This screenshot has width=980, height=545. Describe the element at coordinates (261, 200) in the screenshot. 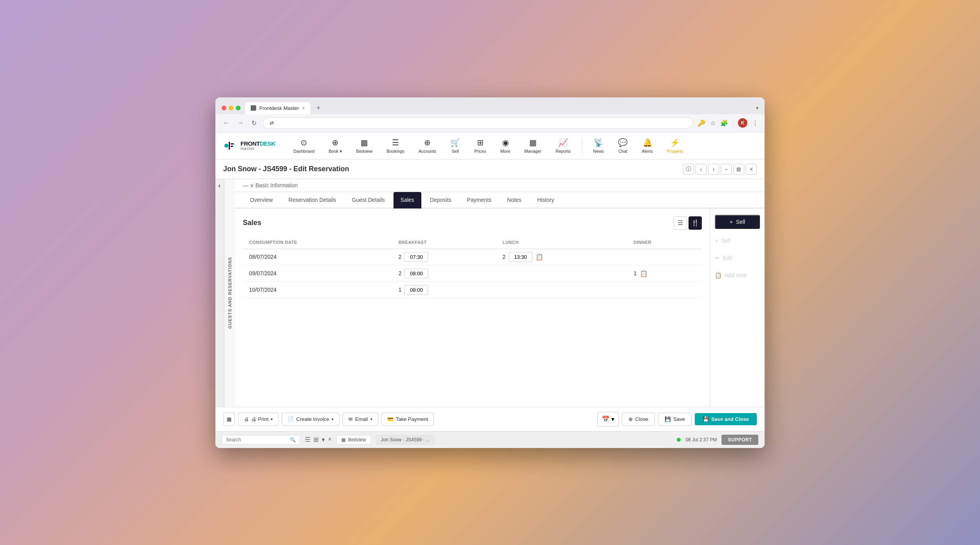

I see `tab-overview: Overview` at that location.